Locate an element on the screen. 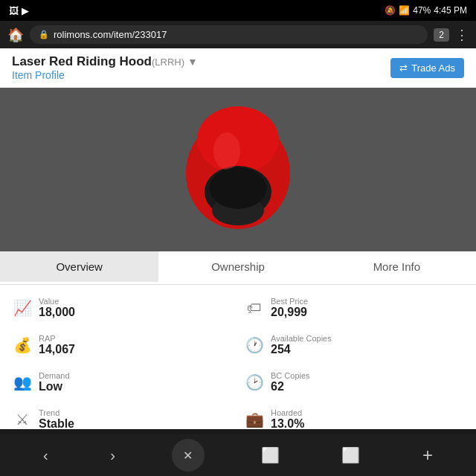 The image size is (476, 476). tabs-button-1: ⬜ is located at coordinates (271, 455).